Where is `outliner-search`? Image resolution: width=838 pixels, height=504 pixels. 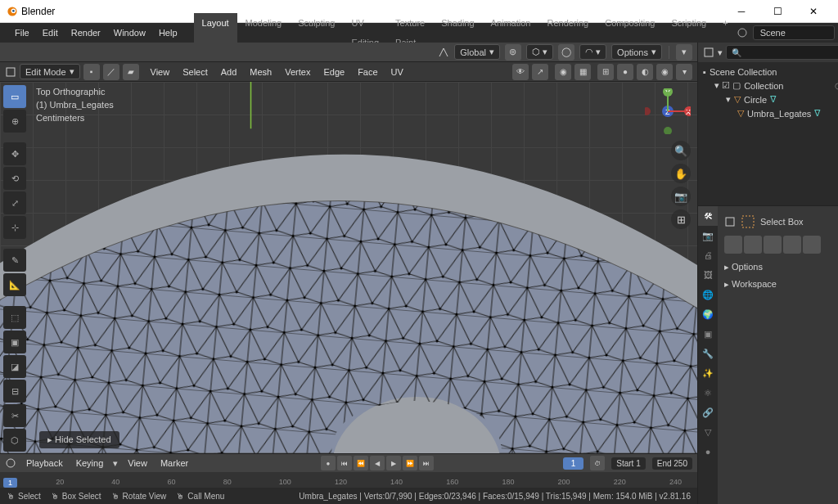
outliner-search is located at coordinates (782, 52).